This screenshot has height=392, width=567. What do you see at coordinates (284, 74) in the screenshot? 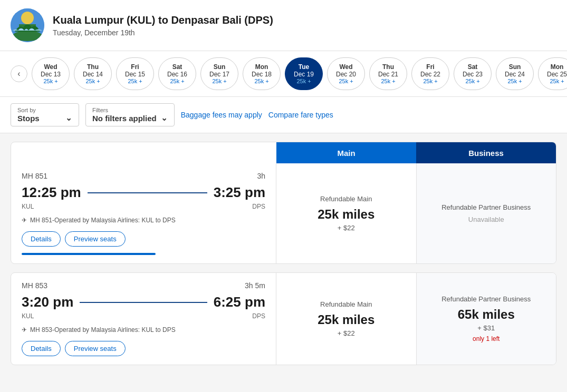
I see `date-strip: ‹ Wed Dec 13 25k + Thu Dec 14 25k + Fri …` at bounding box center [284, 74].